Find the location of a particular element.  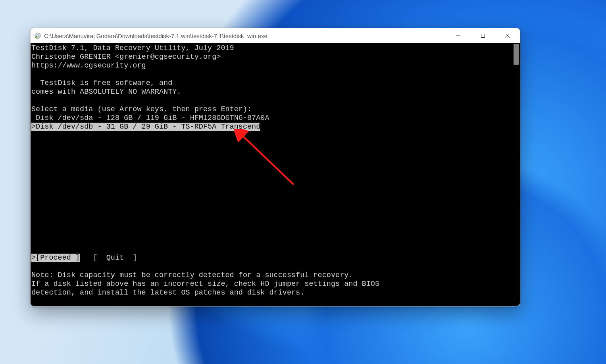

app-icon is located at coordinates (38, 36).